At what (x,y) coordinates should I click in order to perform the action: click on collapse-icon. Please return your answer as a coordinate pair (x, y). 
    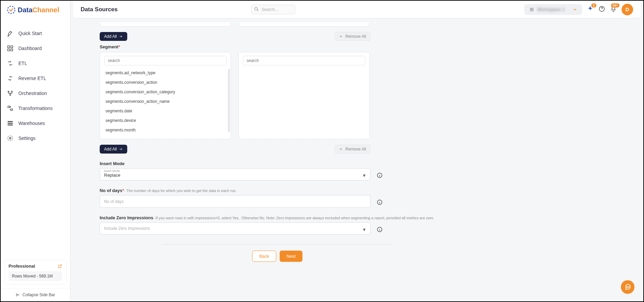
    Looking at the image, I should click on (18, 295).